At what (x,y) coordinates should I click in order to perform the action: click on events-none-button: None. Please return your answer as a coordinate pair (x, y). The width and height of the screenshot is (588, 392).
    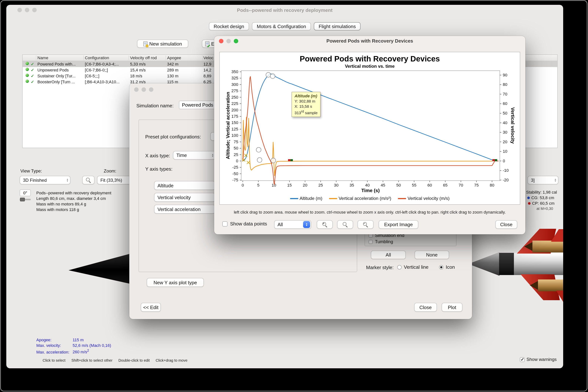
    Looking at the image, I should click on (432, 255).